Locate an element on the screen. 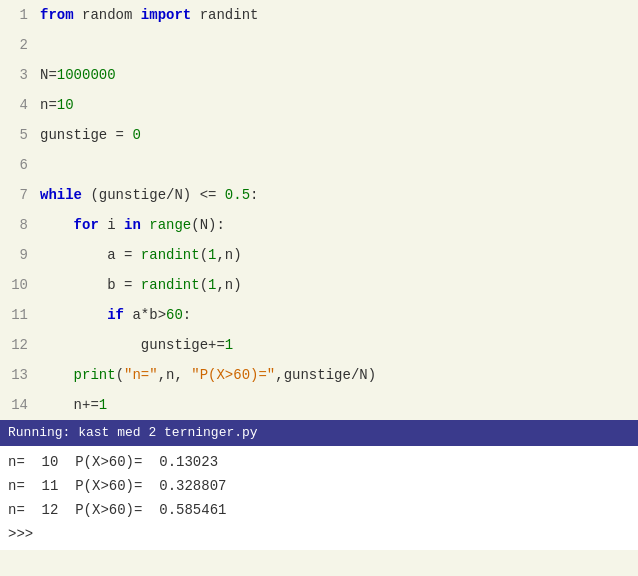  repl-prompt: >>> is located at coordinates (319, 534).